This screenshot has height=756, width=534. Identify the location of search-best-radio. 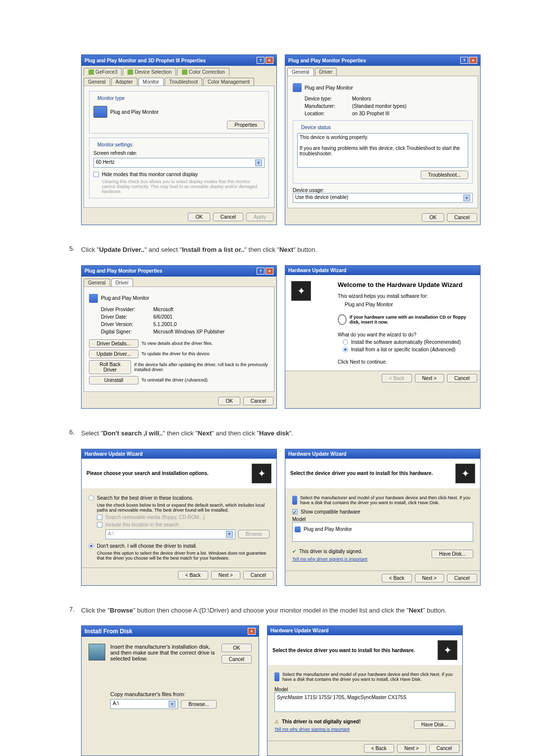
(91, 498).